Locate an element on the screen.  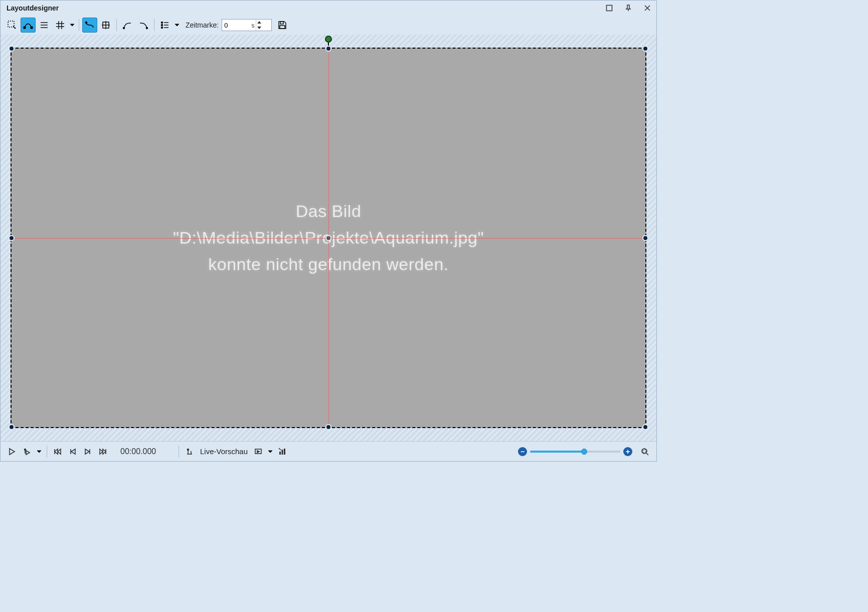
goto-end-button is located at coordinates (103, 452).